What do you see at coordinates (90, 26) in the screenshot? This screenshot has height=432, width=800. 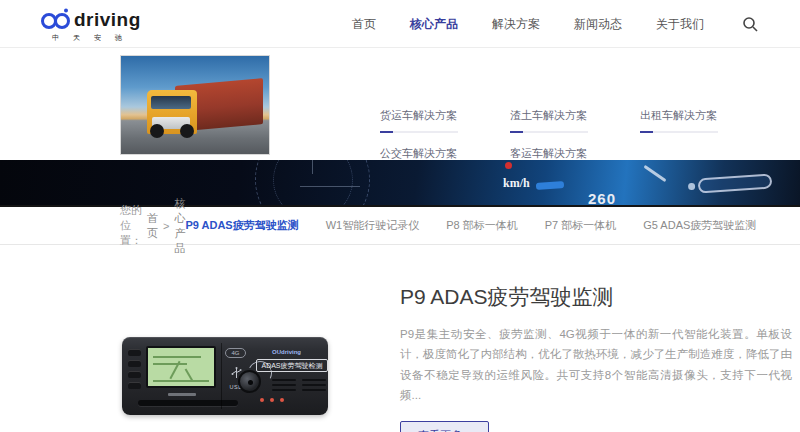 I see `logo: driving 中 天 安 驰` at bounding box center [90, 26].